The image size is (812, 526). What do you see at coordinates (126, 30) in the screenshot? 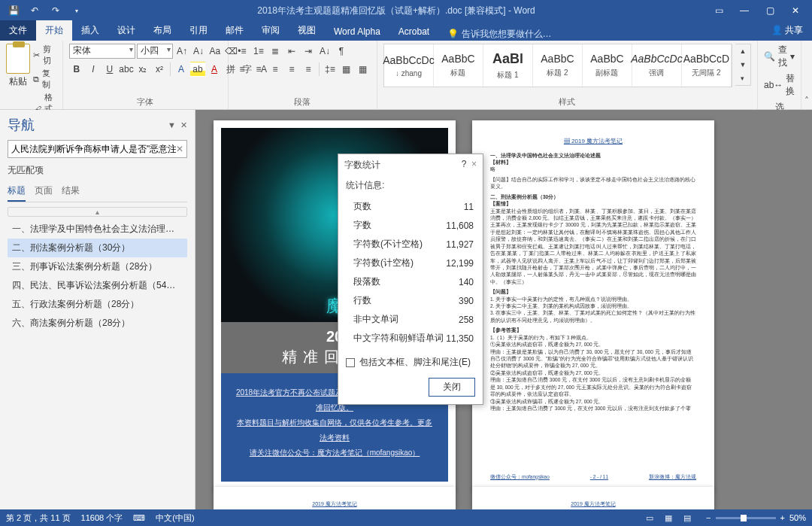
I see `tab-design: 设计` at bounding box center [126, 30].